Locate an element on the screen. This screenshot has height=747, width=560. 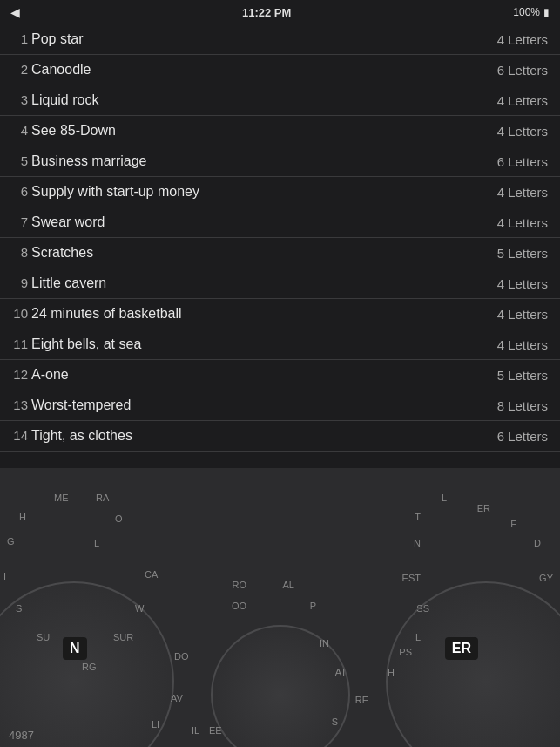
clue-row: 8 Scratches 5 Letters is located at coordinates (280, 253).